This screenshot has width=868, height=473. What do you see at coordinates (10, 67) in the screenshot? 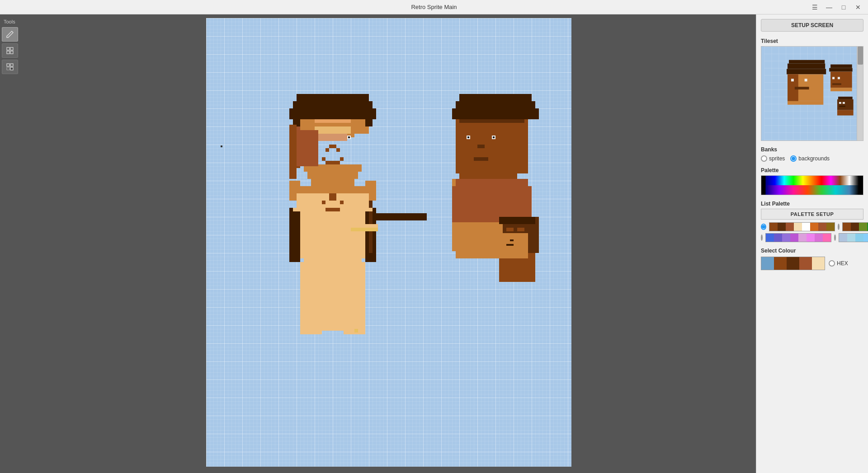
I see `stamp-icon` at bounding box center [10, 67].